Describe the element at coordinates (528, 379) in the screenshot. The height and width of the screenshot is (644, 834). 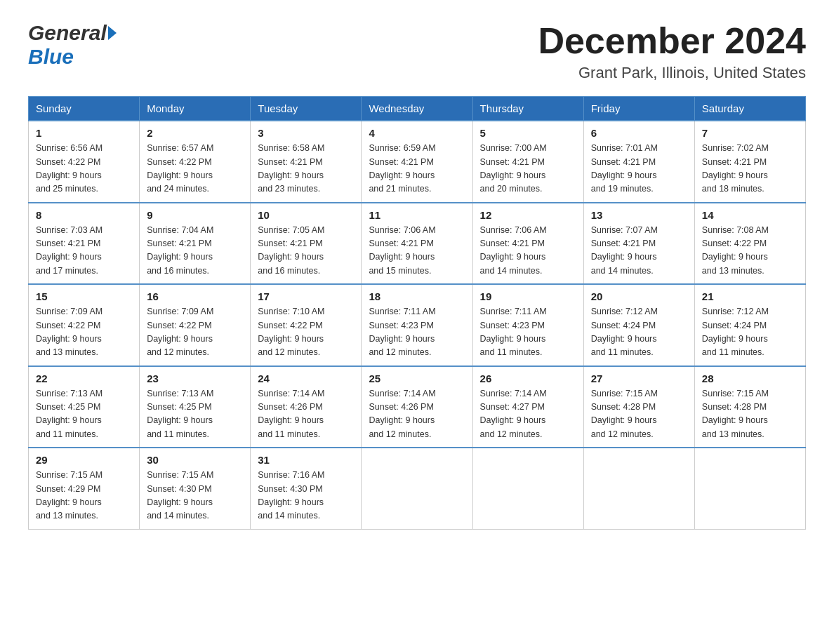
I see `day-number: 26` at that location.